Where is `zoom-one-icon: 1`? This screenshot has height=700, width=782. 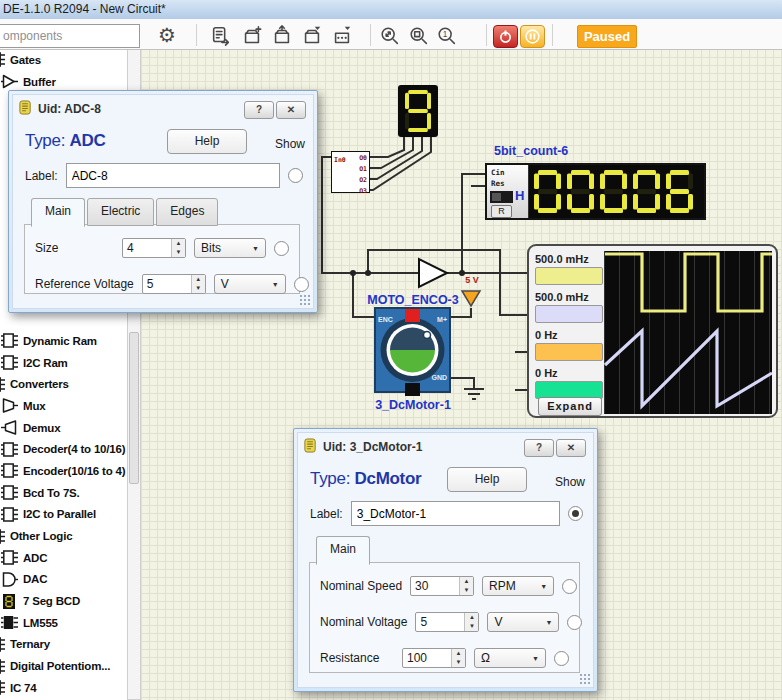
zoom-one-icon: 1 is located at coordinates (447, 36).